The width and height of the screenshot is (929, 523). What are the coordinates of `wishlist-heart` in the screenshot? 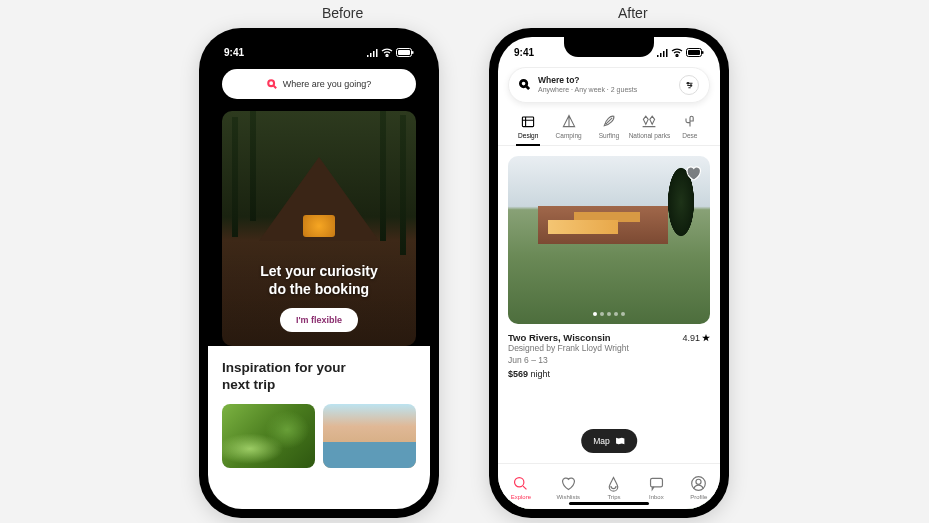 It's located at (693, 173).